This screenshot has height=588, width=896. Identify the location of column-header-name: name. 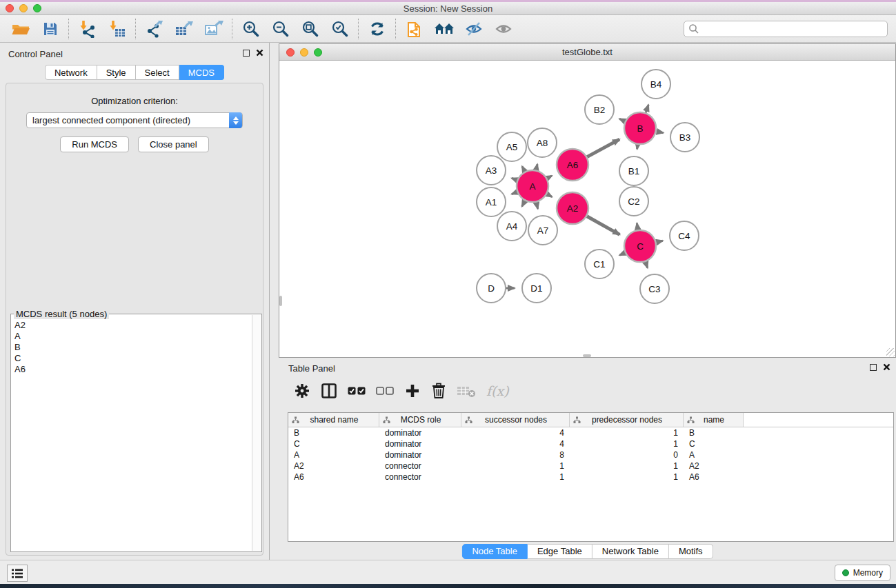
(713, 420).